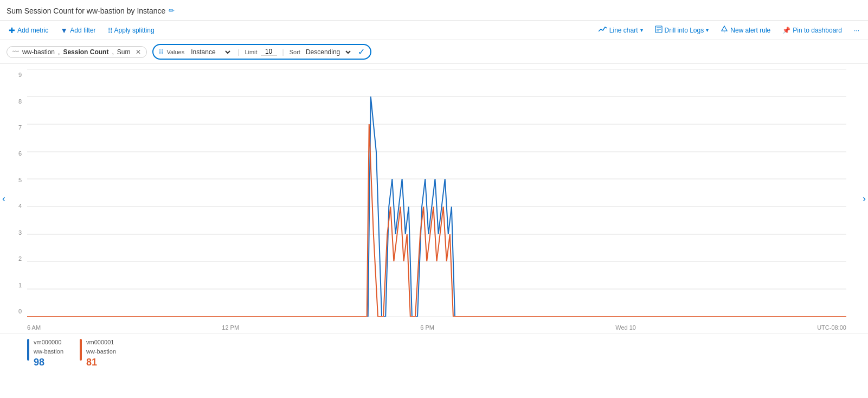  Describe the element at coordinates (46, 353) in the screenshot. I see `legend-item-0: vm000000 ww-bastion 98` at that location.